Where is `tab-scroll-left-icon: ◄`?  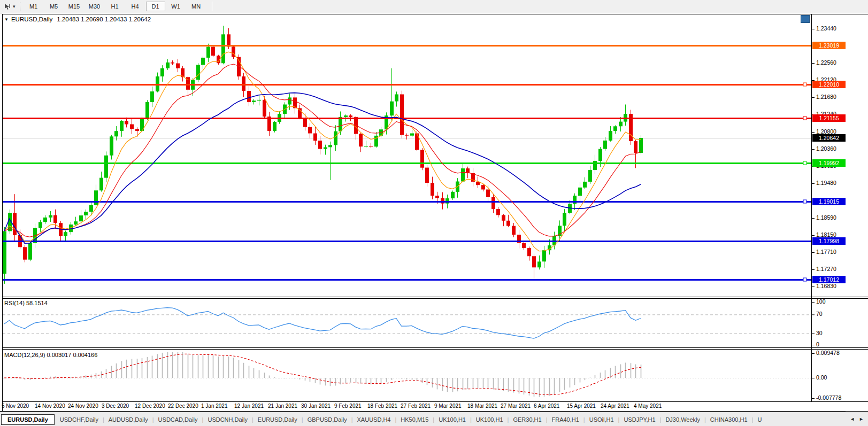
tab-scroll-left-icon: ◄ is located at coordinates (852, 419).